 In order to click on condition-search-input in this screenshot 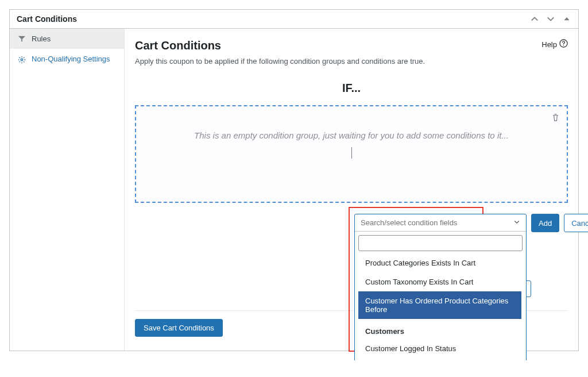, I will do `click(440, 243)`.